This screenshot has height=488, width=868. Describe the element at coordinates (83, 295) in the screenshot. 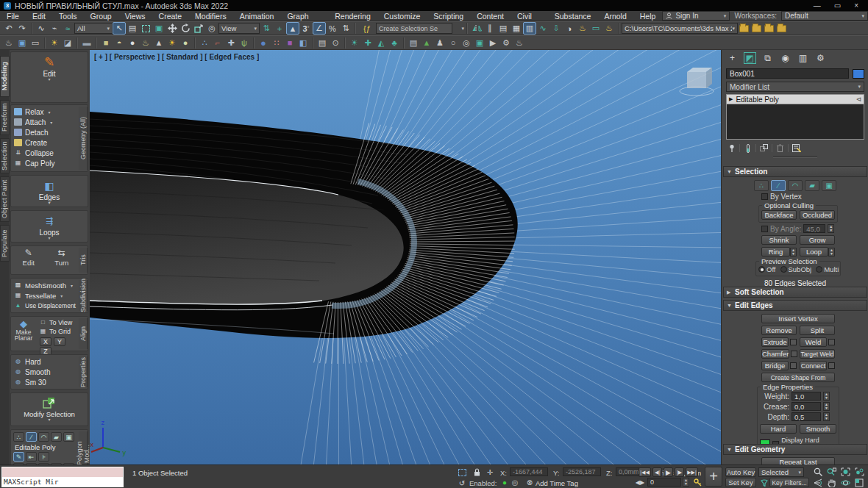

I see `subdivision-label: Subdivision` at that location.